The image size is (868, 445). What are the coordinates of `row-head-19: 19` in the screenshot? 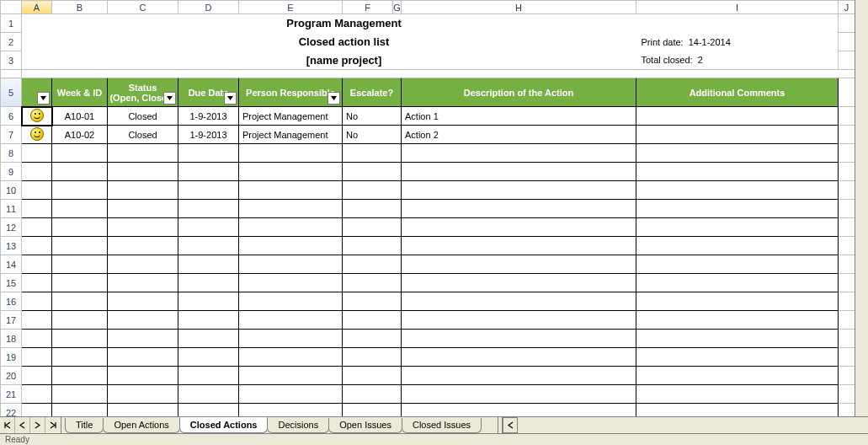 It's located at (12, 357).